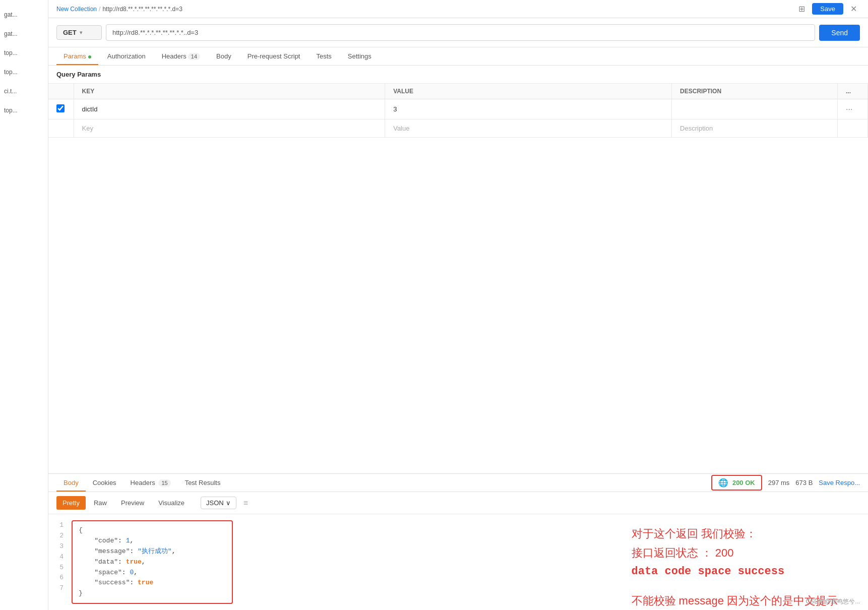 This screenshot has width=868, height=610. I want to click on row-desc-cell, so click(755, 109).